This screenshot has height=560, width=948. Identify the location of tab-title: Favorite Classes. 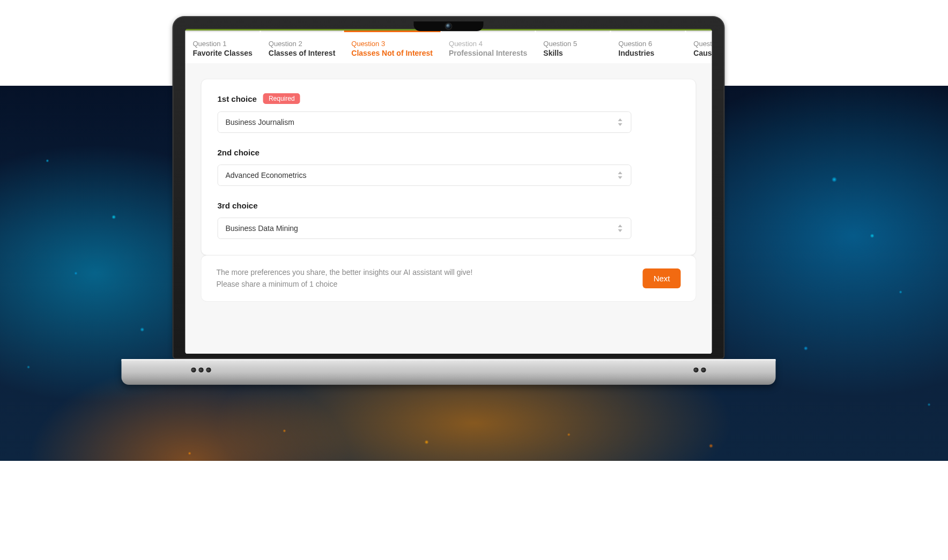
(223, 53).